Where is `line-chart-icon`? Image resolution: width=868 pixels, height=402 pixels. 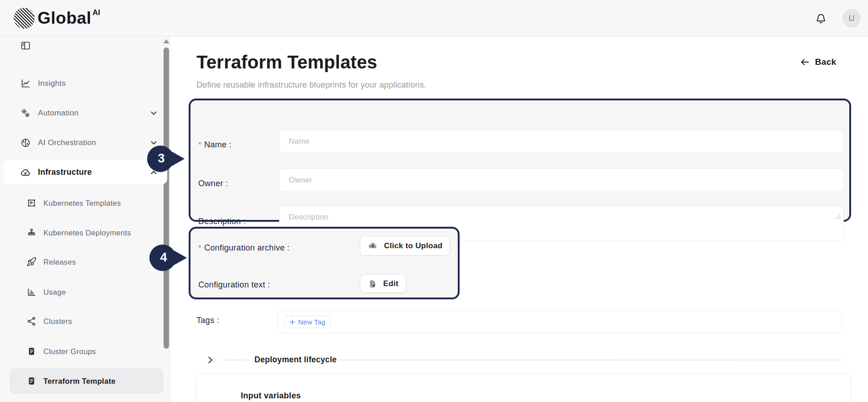 line-chart-icon is located at coordinates (26, 84).